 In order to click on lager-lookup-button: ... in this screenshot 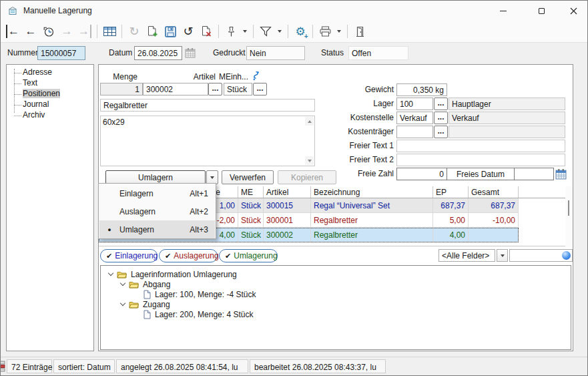, I will do `click(440, 104)`.